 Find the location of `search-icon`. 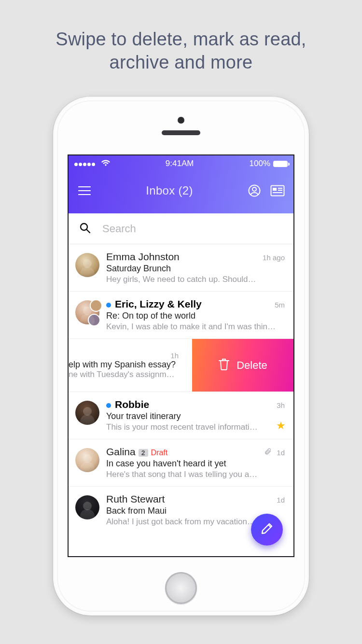

search-icon is located at coordinates (85, 229).